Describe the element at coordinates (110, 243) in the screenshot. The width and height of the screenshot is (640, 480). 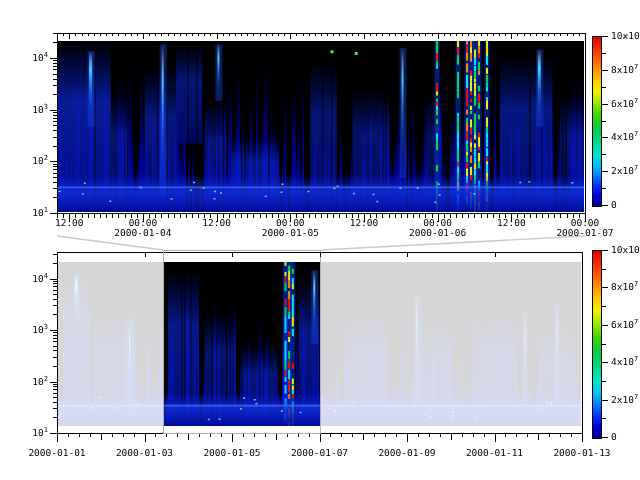
I see `connector-line-left` at that location.